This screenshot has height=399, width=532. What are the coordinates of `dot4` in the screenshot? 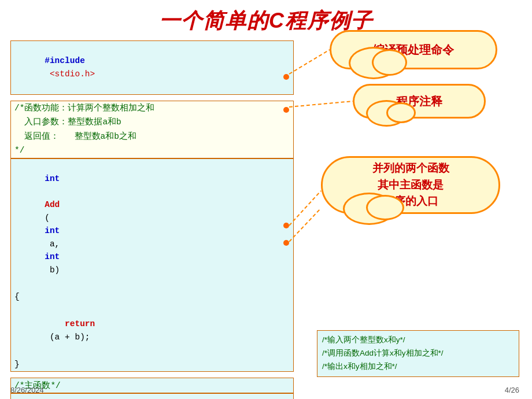 It's located at (286, 243).